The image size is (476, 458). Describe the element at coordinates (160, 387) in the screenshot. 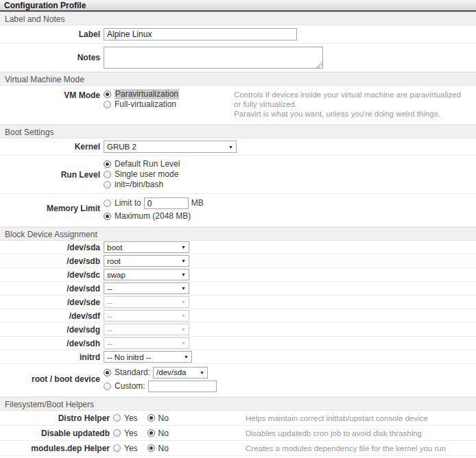

I see `root-boot-custom-option: Custom:` at that location.